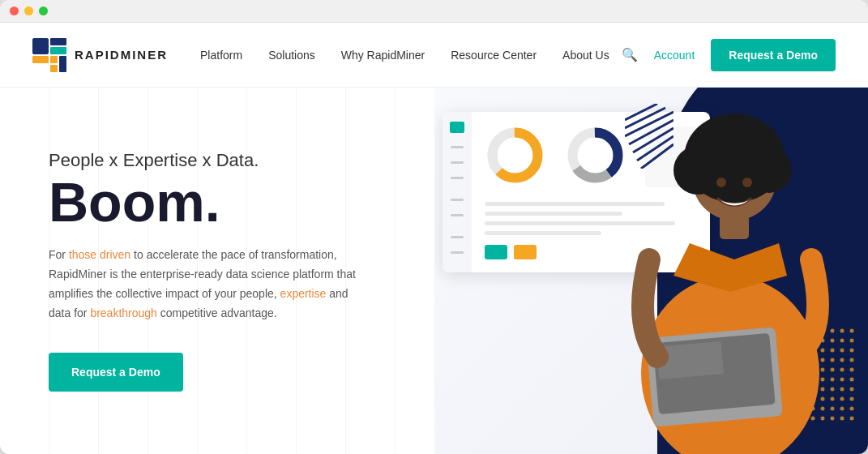  Describe the element at coordinates (15, 11) in the screenshot. I see `close-dot` at that location.